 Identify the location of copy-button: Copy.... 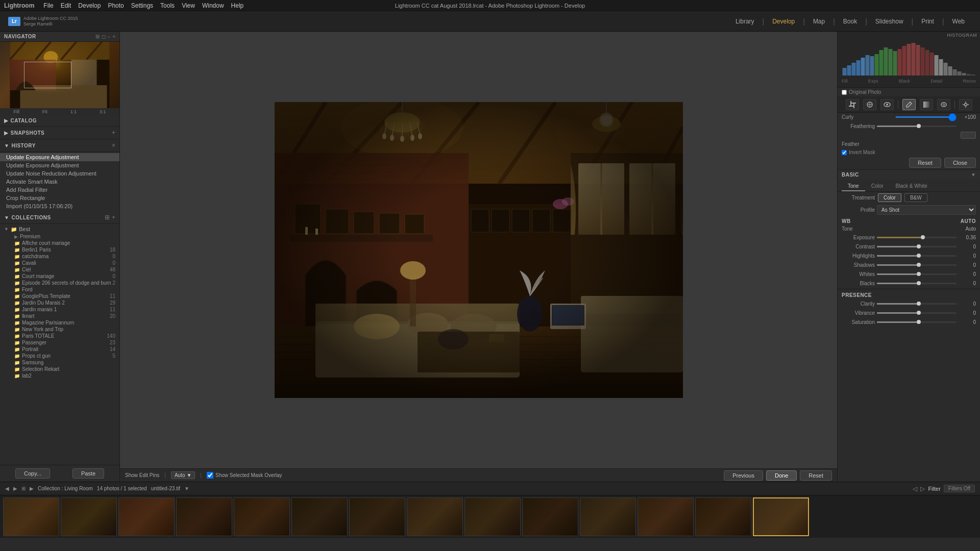
(33, 473).